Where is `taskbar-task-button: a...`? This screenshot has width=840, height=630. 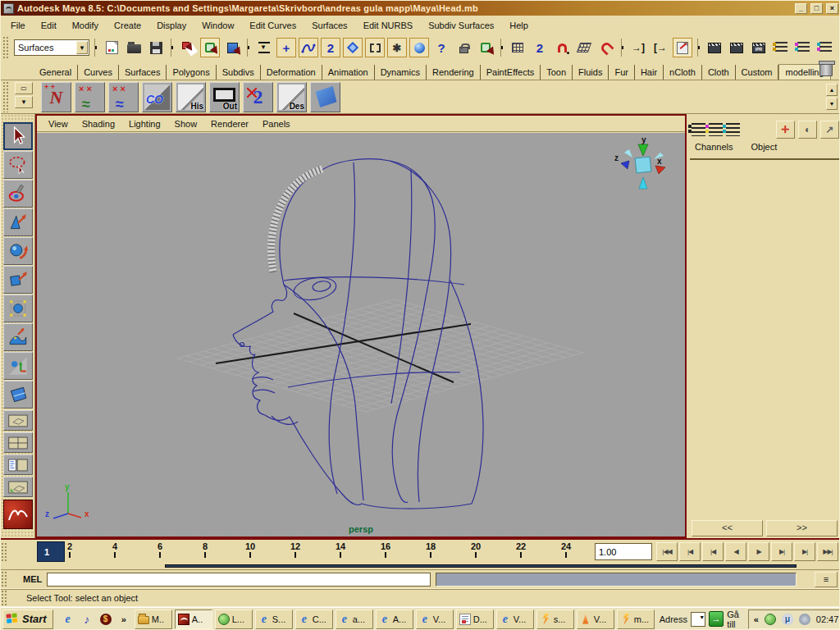 taskbar-task-button: a... is located at coordinates (354, 619).